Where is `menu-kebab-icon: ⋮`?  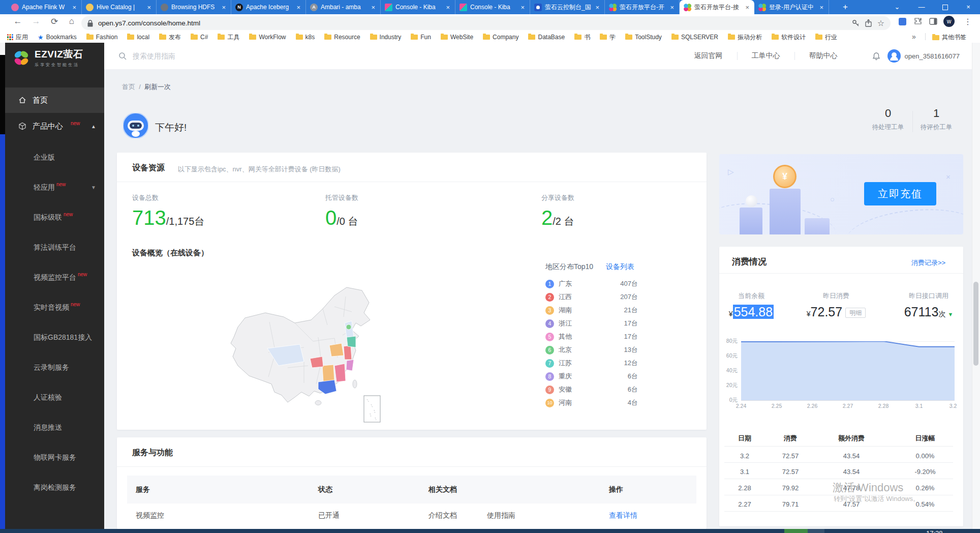 menu-kebab-icon: ⋮ is located at coordinates (968, 21).